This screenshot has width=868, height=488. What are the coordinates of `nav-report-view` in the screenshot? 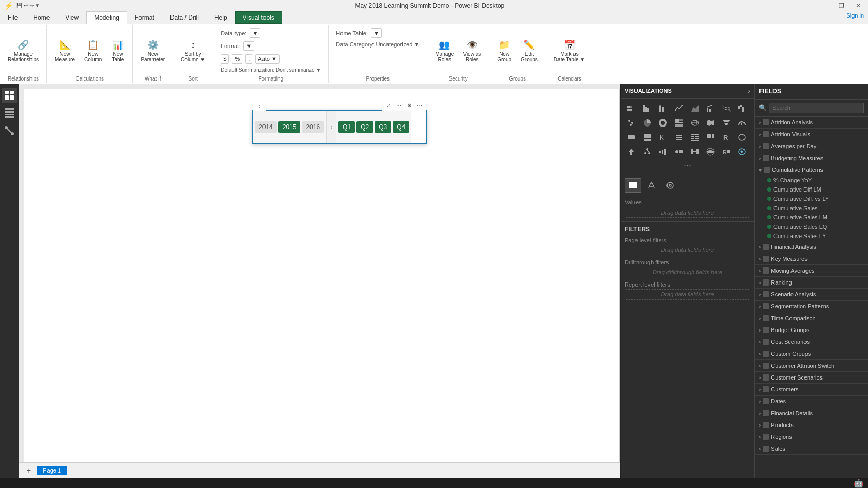 It's located at (9, 96).